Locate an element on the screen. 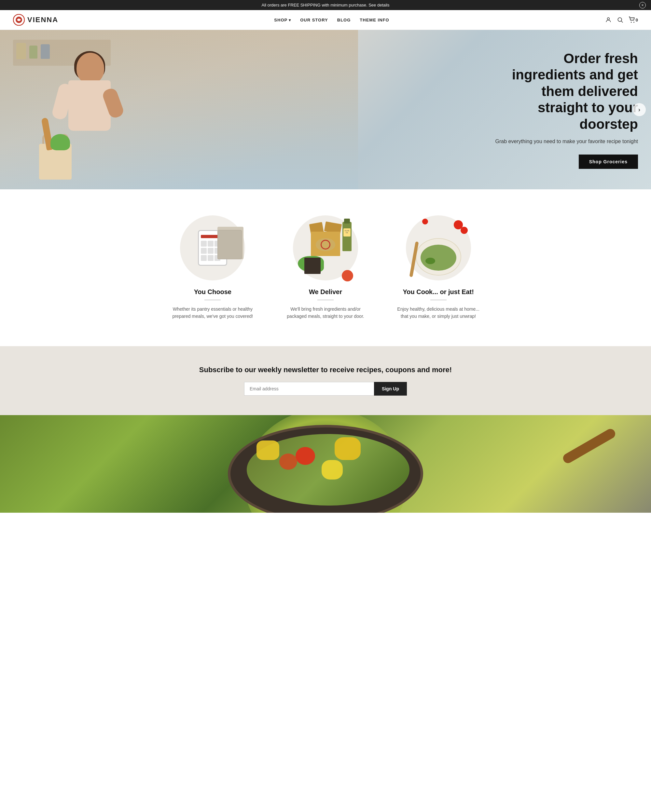  hero-title: Order fresh ingredients and get them del… is located at coordinates (565, 92).